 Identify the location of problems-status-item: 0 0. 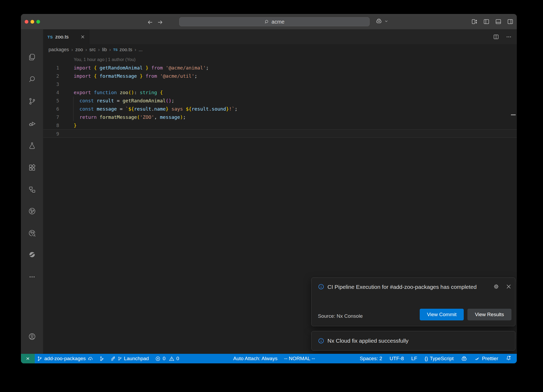
(167, 359).